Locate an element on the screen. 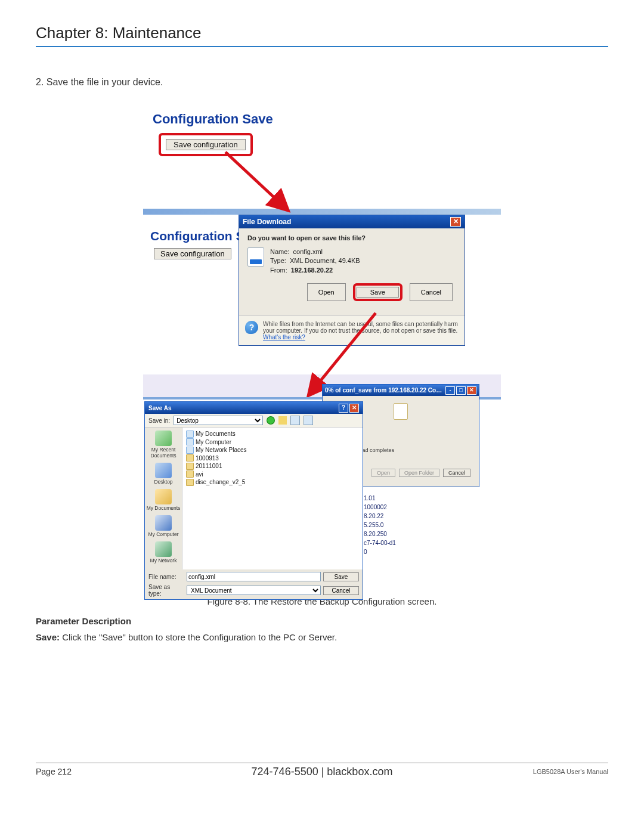  step-text: 2. Save the file in your device. is located at coordinates (322, 82).